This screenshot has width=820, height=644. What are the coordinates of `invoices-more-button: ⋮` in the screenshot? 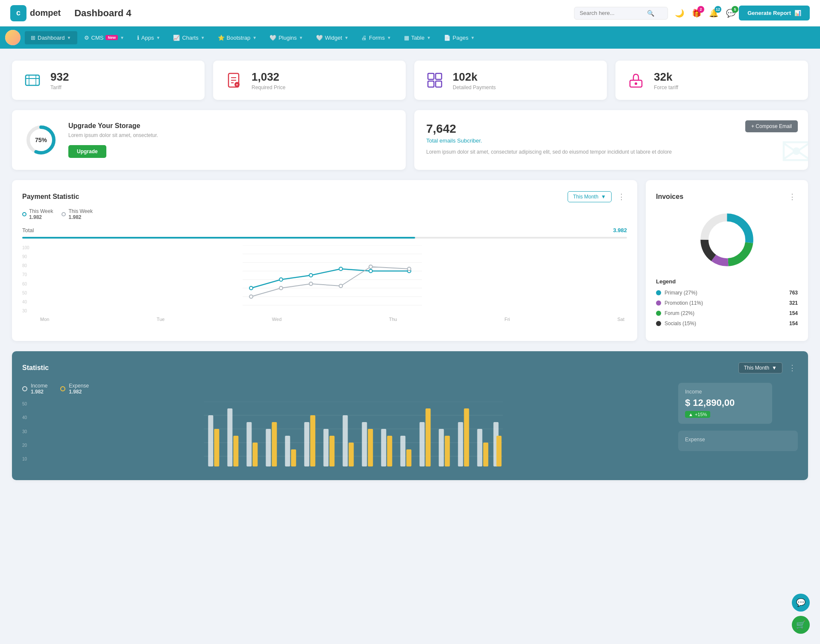 It's located at (792, 197).